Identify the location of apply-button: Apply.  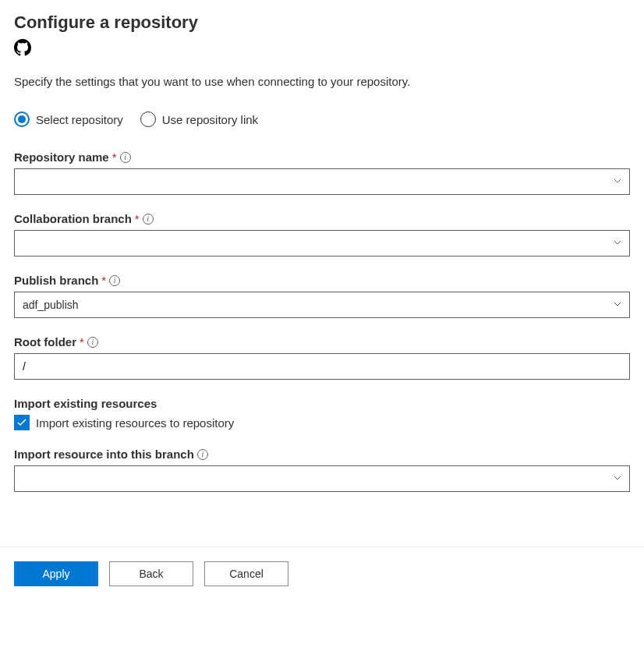
(56, 574).